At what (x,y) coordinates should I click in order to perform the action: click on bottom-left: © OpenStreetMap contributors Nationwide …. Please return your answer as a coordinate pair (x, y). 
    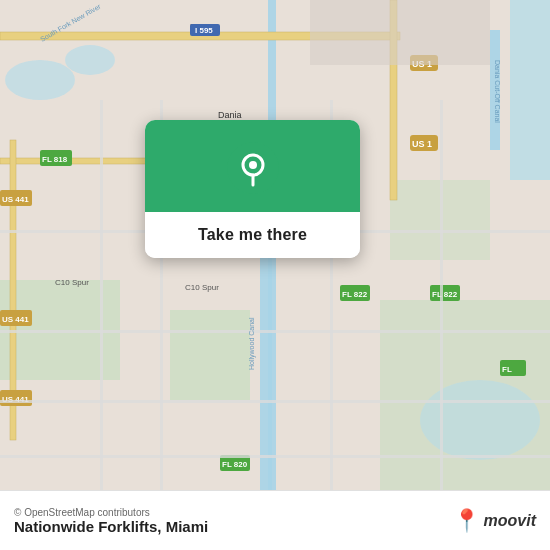
    Looking at the image, I should click on (111, 521).